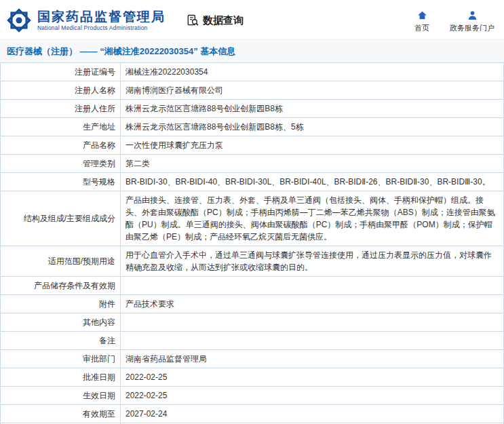 The width and height of the screenshot is (504, 424). I want to click on table-row-approval-date: 批准日期 2022-02-25, so click(252, 377).